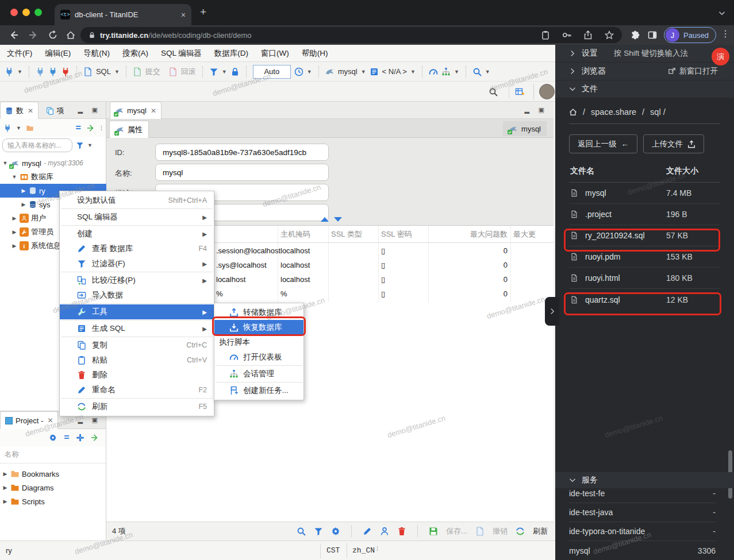 The width and height of the screenshot is (734, 560). Describe the element at coordinates (433, 72) in the screenshot. I see `dashboard-gauge-icon` at that location.